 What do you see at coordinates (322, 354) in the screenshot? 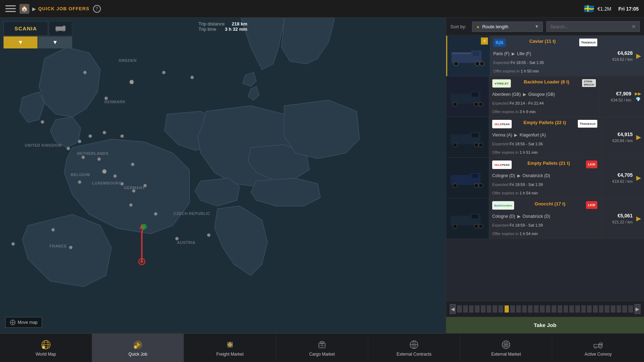
I see `nav-label-cargo-market: Cargo Market` at bounding box center [322, 354].